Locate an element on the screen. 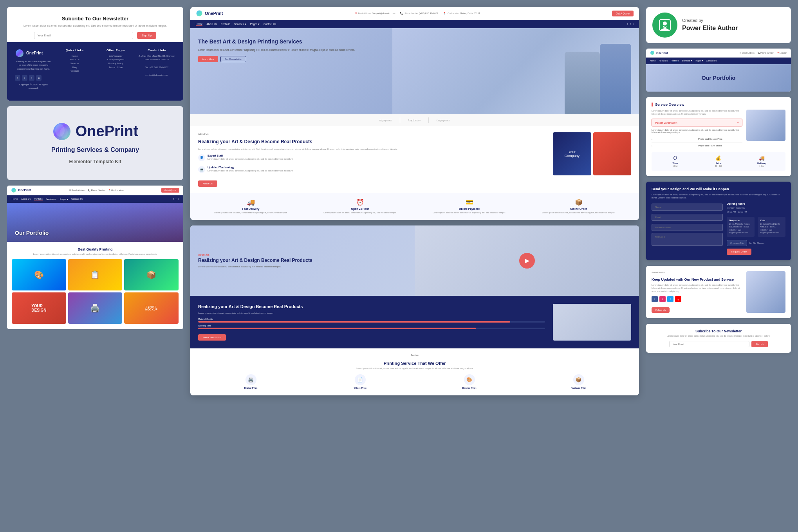 The image size is (798, 532). nav-about: About Us is located at coordinates (211, 24).